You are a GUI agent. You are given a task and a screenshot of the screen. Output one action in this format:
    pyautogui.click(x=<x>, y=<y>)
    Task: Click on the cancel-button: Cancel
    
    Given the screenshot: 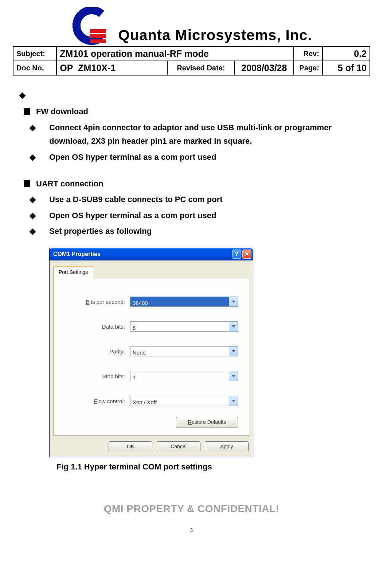 What is the action you would take?
    pyautogui.click(x=179, y=447)
    